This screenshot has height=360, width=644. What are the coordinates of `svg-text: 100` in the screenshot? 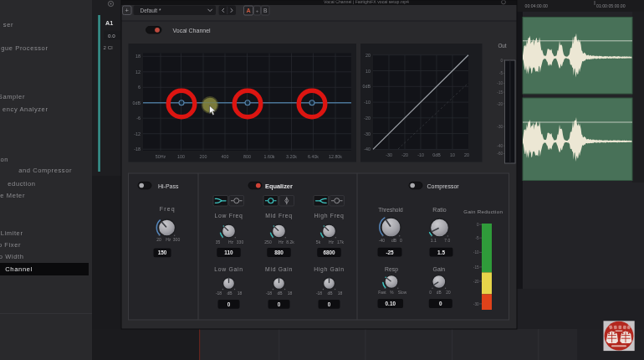 It's located at (181, 157).